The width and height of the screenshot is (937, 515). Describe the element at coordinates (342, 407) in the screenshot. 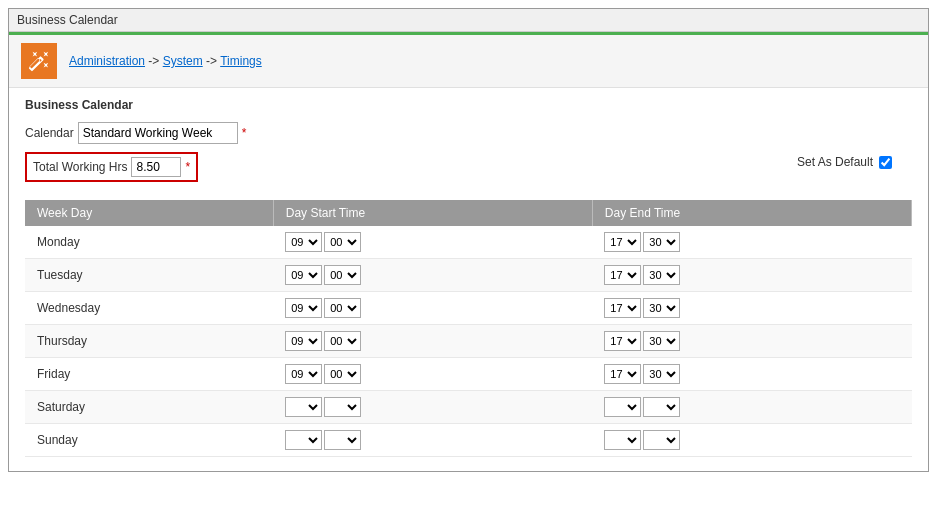

I see `start-min-saturday: 00153045` at that location.